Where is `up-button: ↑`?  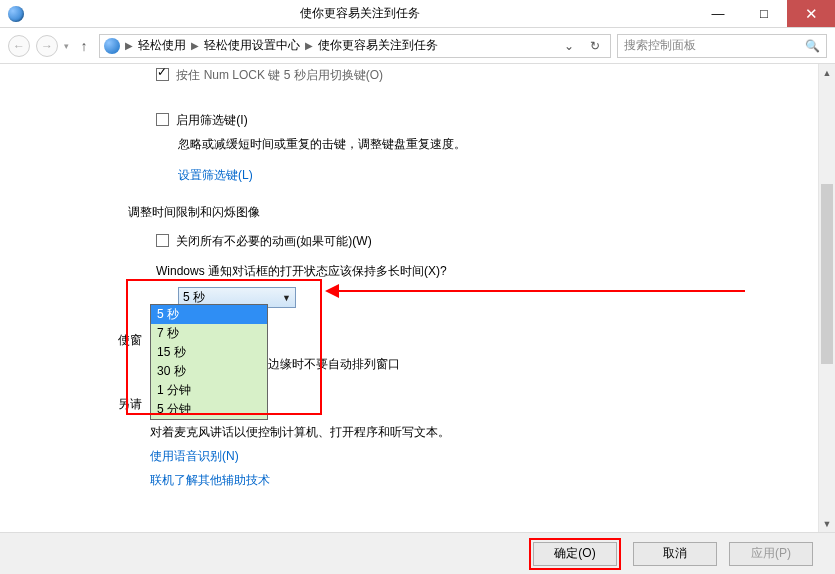 up-button: ↑ is located at coordinates (84, 46).